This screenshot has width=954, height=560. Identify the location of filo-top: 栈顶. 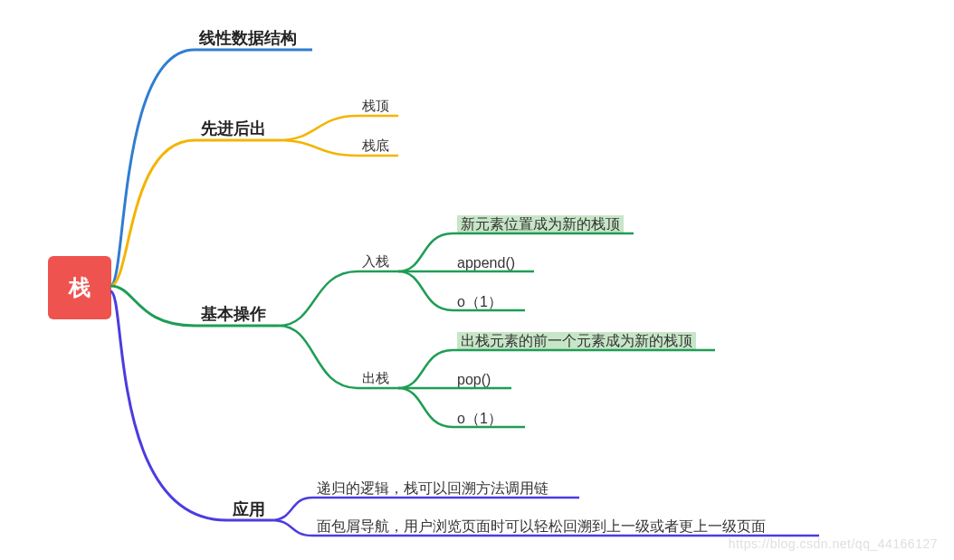
(376, 107).